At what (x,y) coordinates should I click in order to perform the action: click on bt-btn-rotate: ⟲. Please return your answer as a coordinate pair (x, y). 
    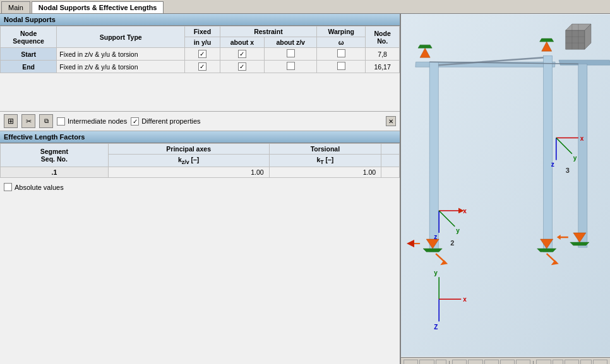
    Looking at the image, I should click on (543, 362).